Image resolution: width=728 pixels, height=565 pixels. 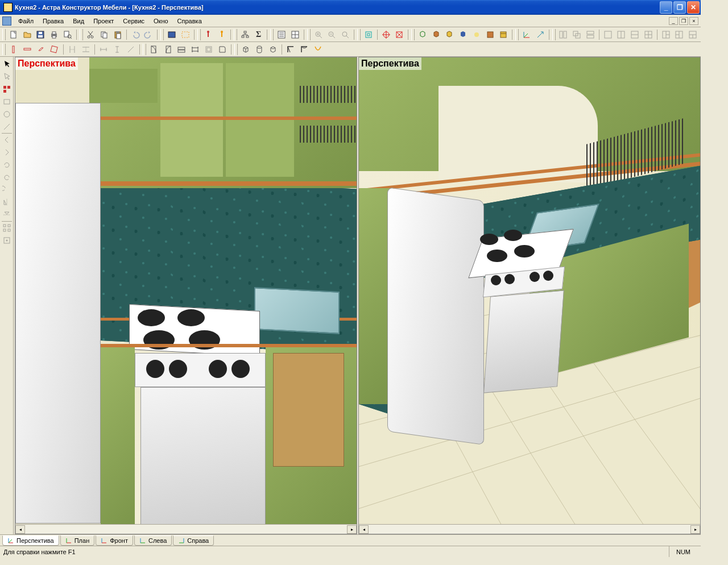 I want to click on panel-h-icon, so click(x=27, y=49).